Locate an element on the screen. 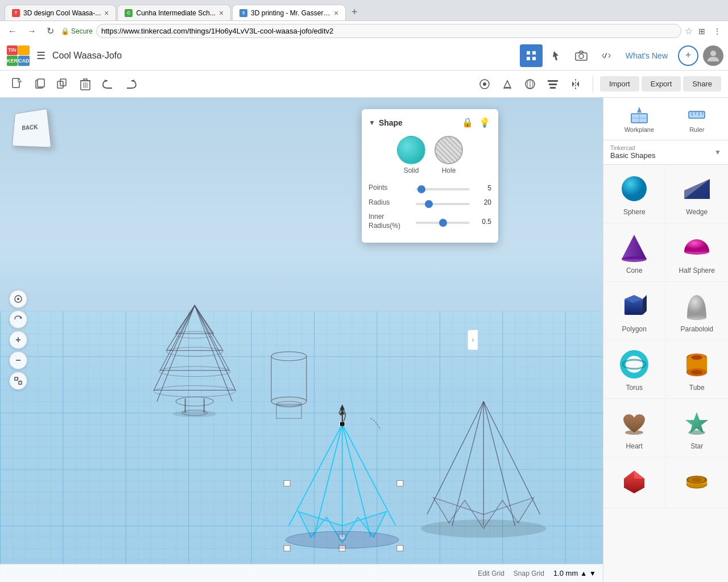 This screenshot has width=728, height=582. tab-2: C Cunha Intermediate Sch... × is located at coordinates (174, 13).